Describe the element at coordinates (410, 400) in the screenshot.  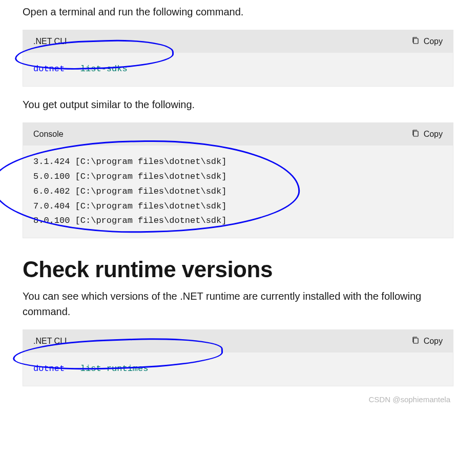
I see `watermark-text: CSDN @sophiemantela` at that location.